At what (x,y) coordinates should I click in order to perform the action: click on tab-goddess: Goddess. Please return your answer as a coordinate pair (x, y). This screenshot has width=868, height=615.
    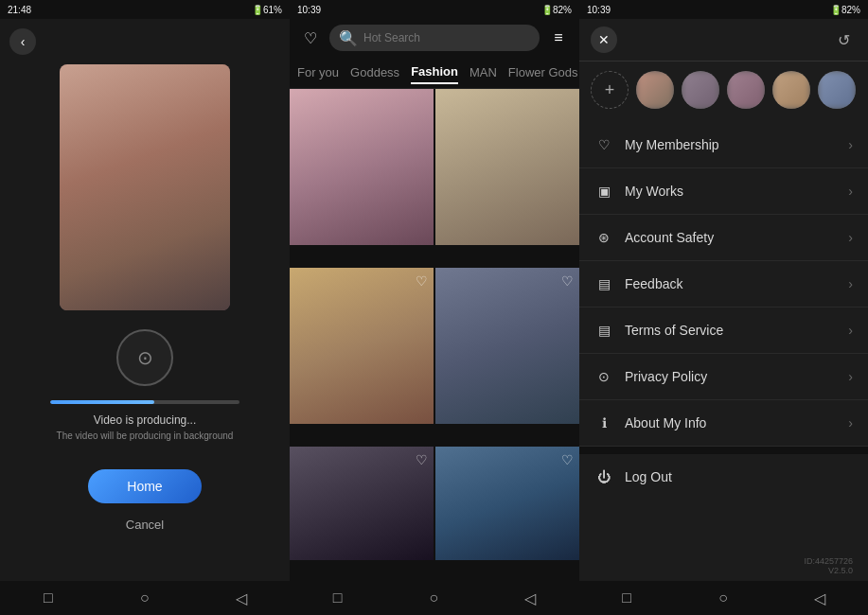
    Looking at the image, I should click on (375, 72).